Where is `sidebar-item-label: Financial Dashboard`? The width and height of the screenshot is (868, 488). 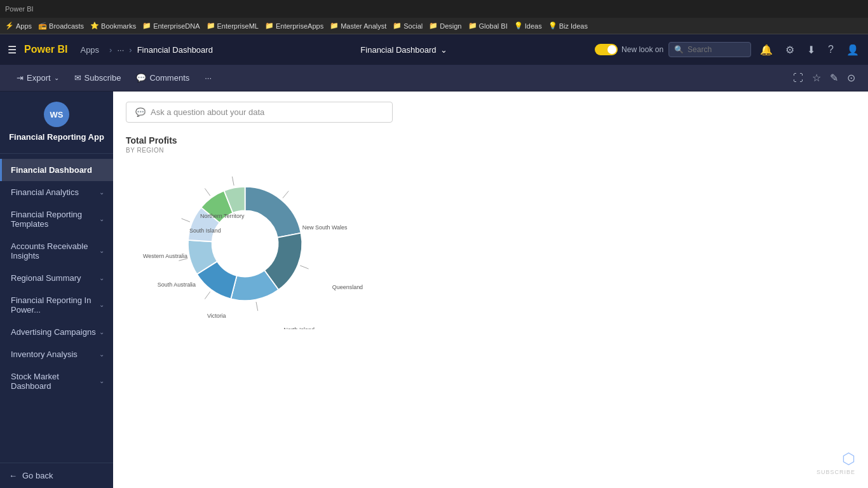 sidebar-item-label: Financial Dashboard is located at coordinates (57, 170).